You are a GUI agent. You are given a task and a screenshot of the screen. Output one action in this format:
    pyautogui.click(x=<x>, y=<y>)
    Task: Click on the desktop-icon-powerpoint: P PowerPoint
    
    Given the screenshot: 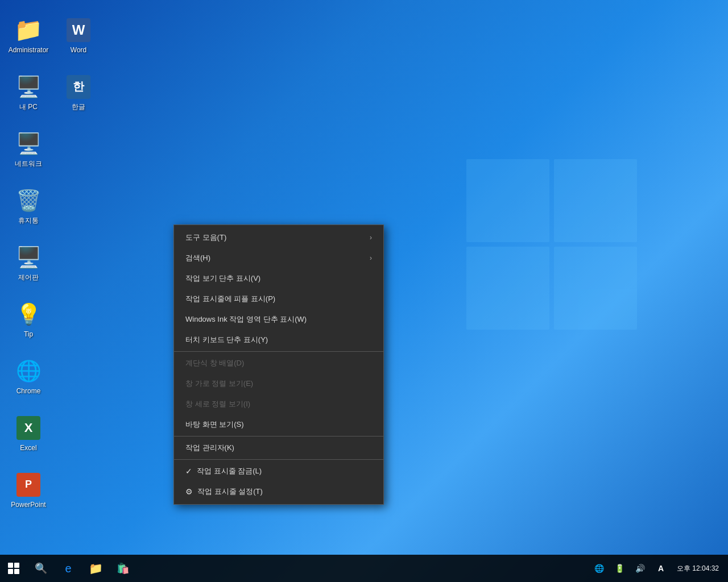 What is the action you would take?
    pyautogui.click(x=28, y=486)
    